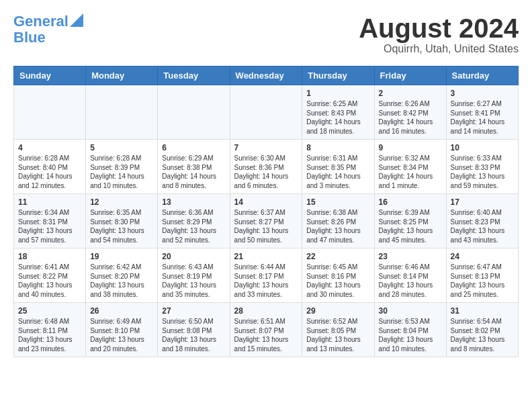 Image resolution: width=532 pixels, height=411 pixels. What do you see at coordinates (439, 28) in the screenshot?
I see `month-title: August 2024` at bounding box center [439, 28].